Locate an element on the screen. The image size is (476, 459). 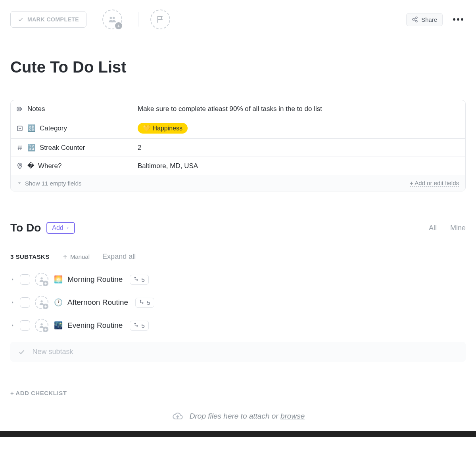
list-header: To Do Add All Mine is located at coordinates (238, 213).